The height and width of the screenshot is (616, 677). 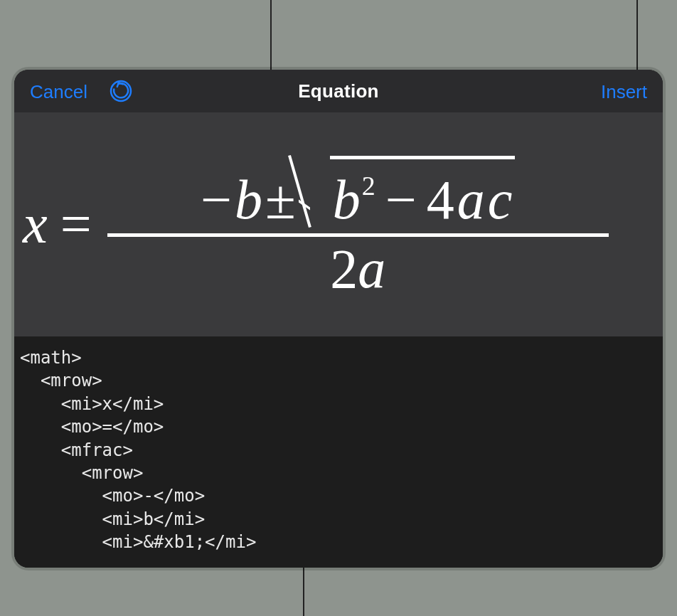 What do you see at coordinates (121, 91) in the screenshot?
I see `undo-button` at bounding box center [121, 91].